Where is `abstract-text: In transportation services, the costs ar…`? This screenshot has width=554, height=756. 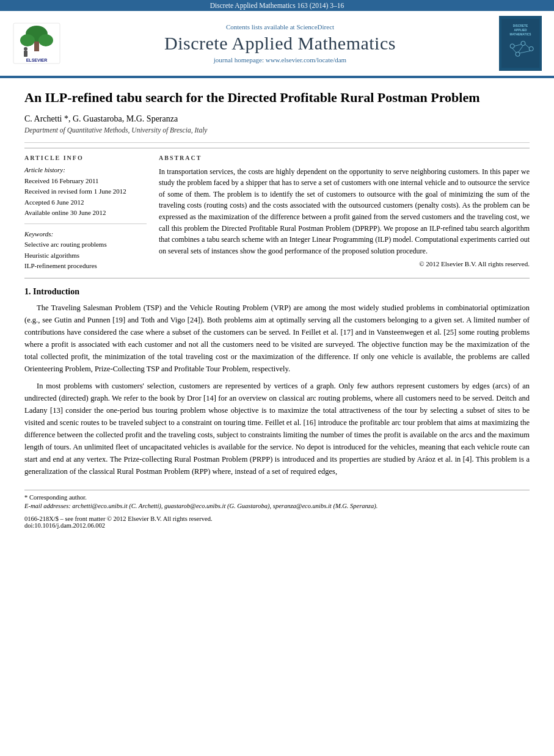 abstract-text: In transportation services, the costs ar… is located at coordinates (344, 211).